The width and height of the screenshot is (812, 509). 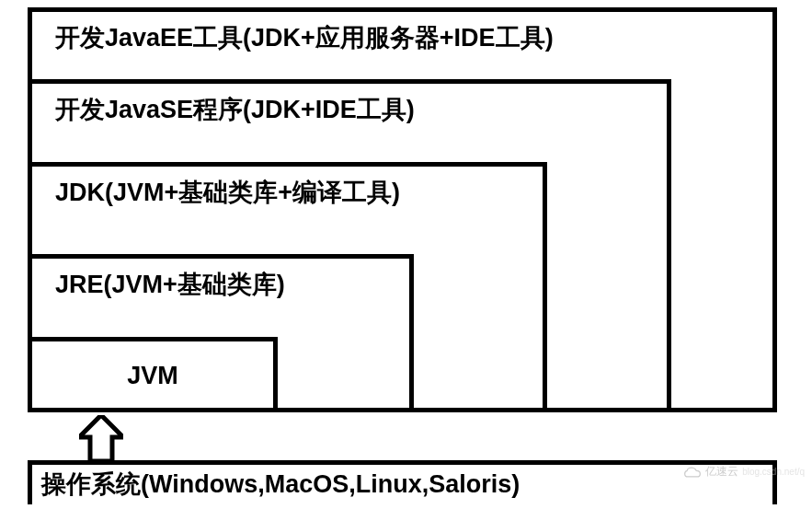 I want to click on javase-label: 开发JavaSE程序(JDK+IDE工具), so click(x=235, y=110).